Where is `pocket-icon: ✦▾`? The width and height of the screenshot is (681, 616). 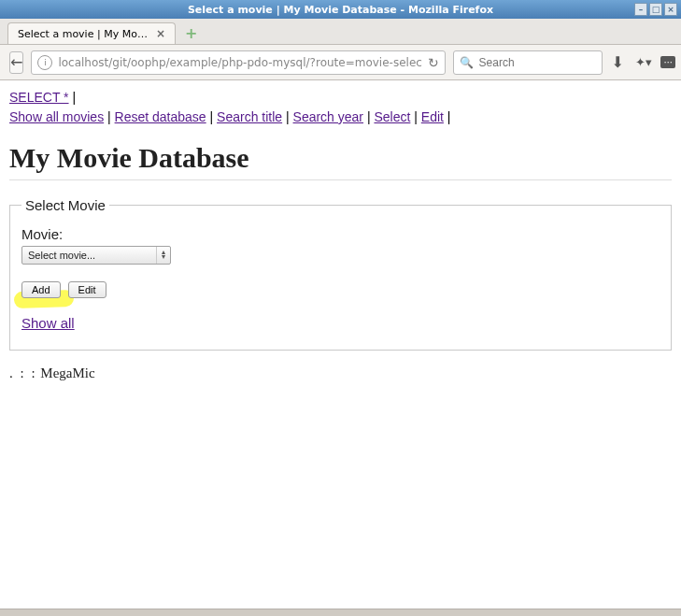
pocket-icon: ✦▾ is located at coordinates (643, 62).